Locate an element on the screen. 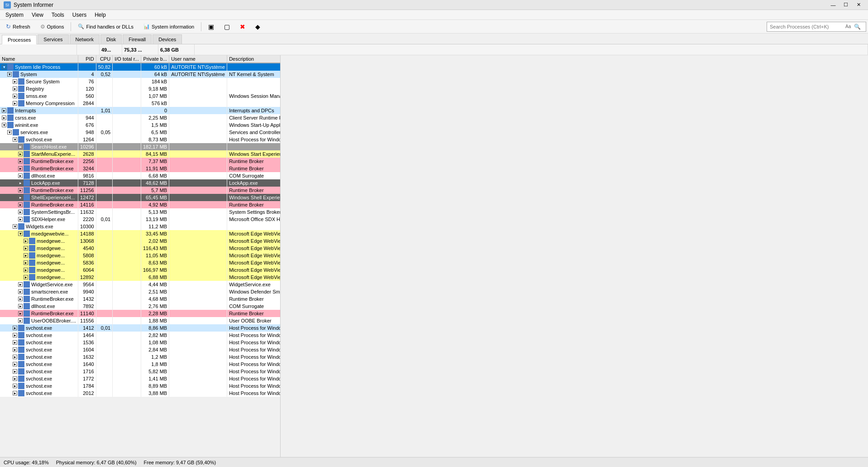 Image resolution: width=868 pixels, height=467 pixels. process-private-bytes: 2,25 MB is located at coordinates (155, 118).